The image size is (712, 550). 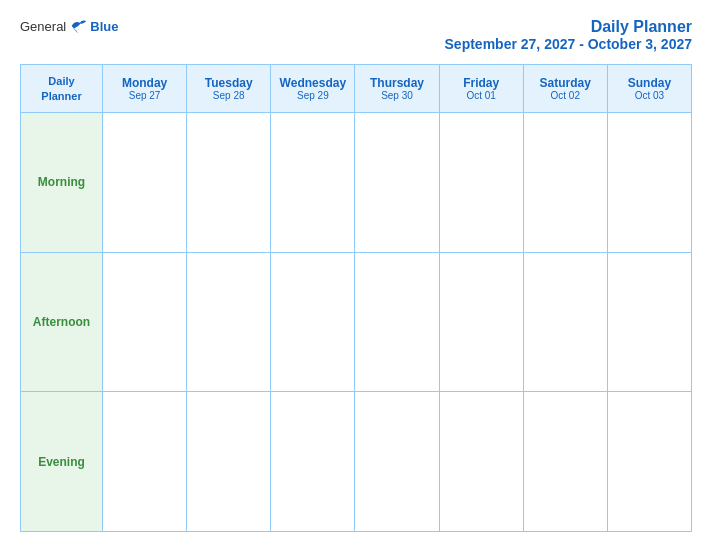 I want to click on title-area: Daily Planner September 27, 2027 - Octob…, so click(x=568, y=35).